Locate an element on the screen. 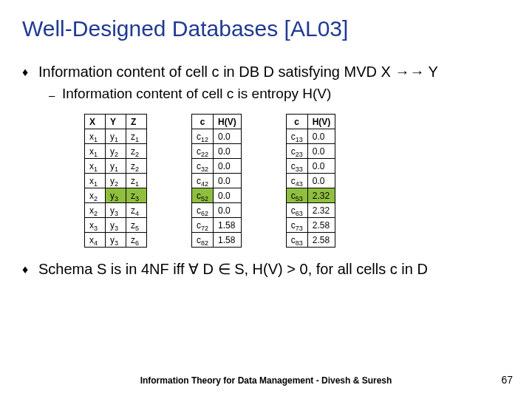 The height and width of the screenshot is (399, 532). table-row: x3y3z5 is located at coordinates (116, 225).